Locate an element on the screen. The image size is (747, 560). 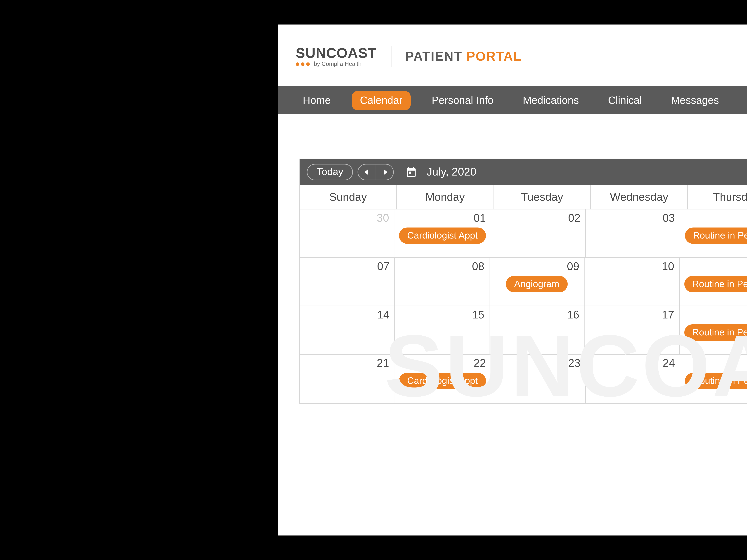
brand-block: SUNCOAST by Complia Health PATIENT PORTA… is located at coordinates (409, 57).